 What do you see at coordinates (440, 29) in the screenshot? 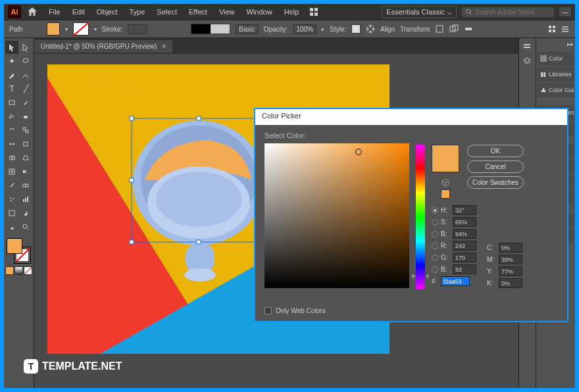
I see `isolate-icon` at bounding box center [440, 29].